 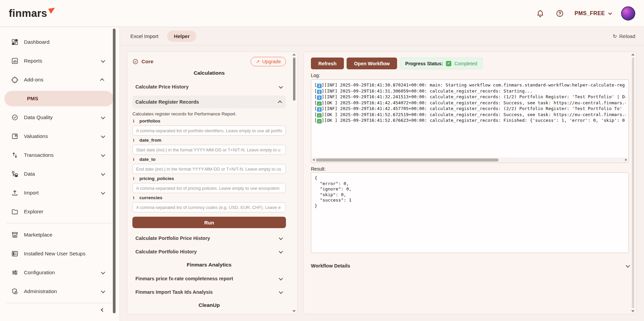 I want to click on core-panel-scrollbar, so click(x=294, y=183).